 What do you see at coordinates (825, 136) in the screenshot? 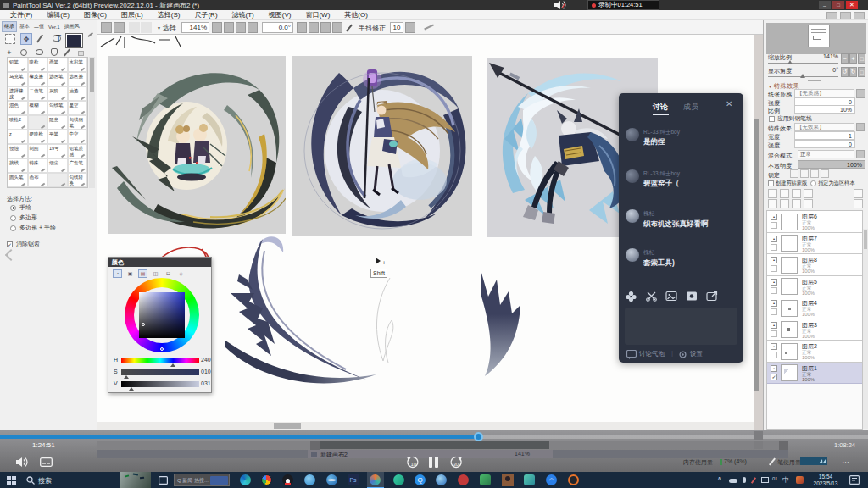
I see `width-input: 1` at bounding box center [825, 136].